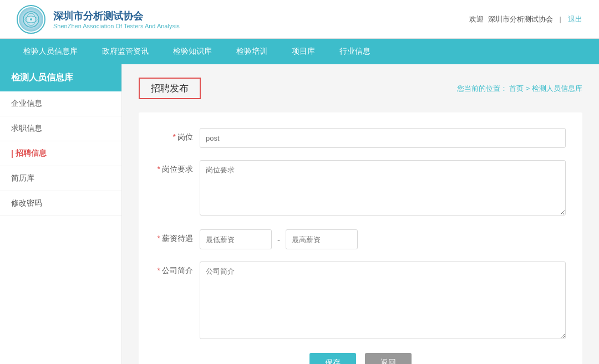 The image size is (599, 364). Describe the element at coordinates (170, 89) in the screenshot. I see `page-title: 招聘发布` at that location.